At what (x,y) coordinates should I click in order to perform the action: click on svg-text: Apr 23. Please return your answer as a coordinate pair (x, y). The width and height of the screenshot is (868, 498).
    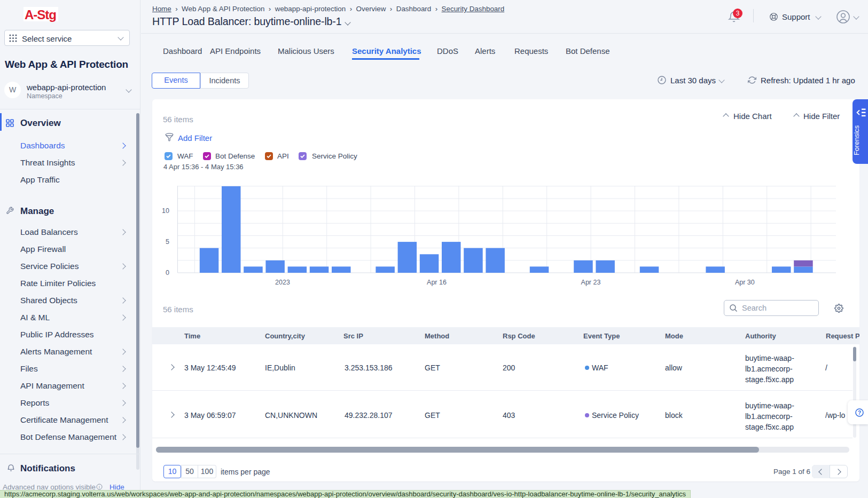
    Looking at the image, I should click on (591, 282).